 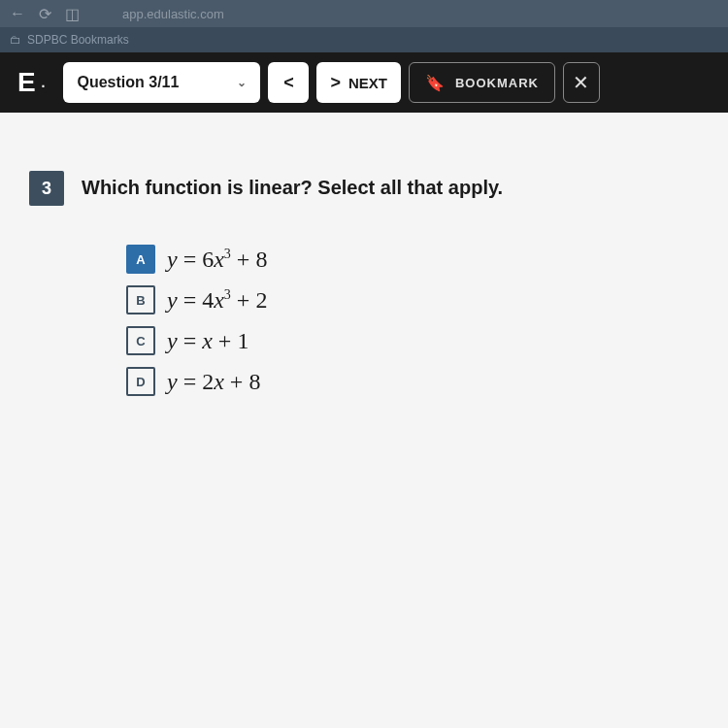 What do you see at coordinates (288, 83) in the screenshot?
I see `prev-button: <` at bounding box center [288, 83].